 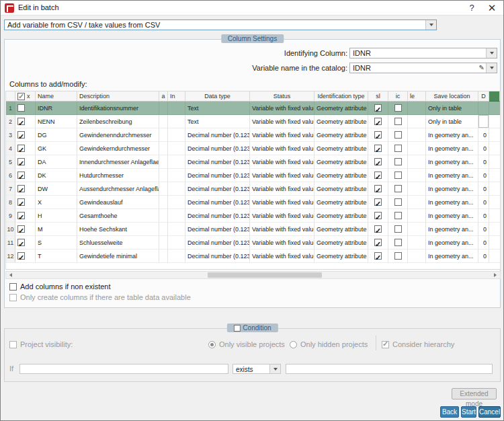 I want to click on table-row: 6 DK Hutdurchmesser Decimal number (0.12…, so click(x=253, y=176).